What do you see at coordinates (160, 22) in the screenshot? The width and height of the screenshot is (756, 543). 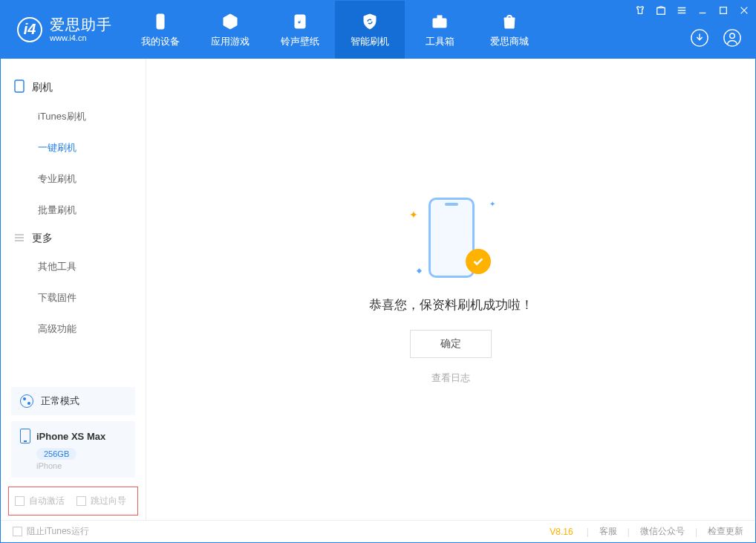 I see `phone-icon` at bounding box center [160, 22].